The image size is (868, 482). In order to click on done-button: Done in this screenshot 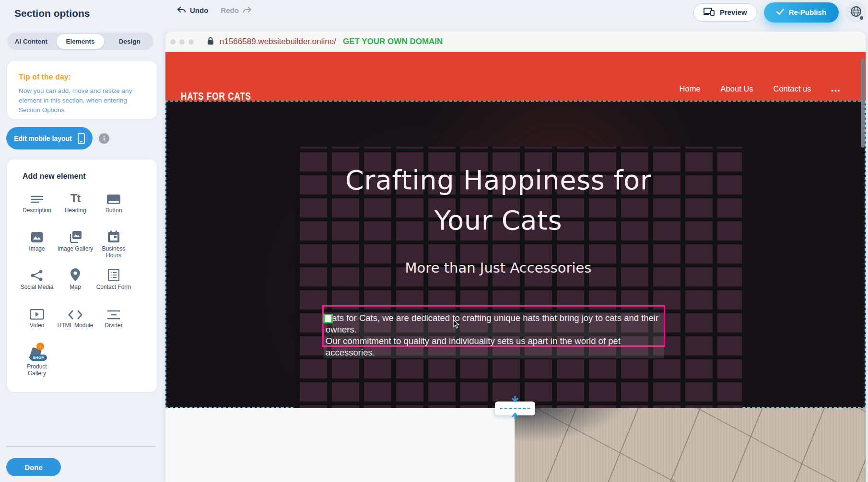, I will do `click(34, 467)`.